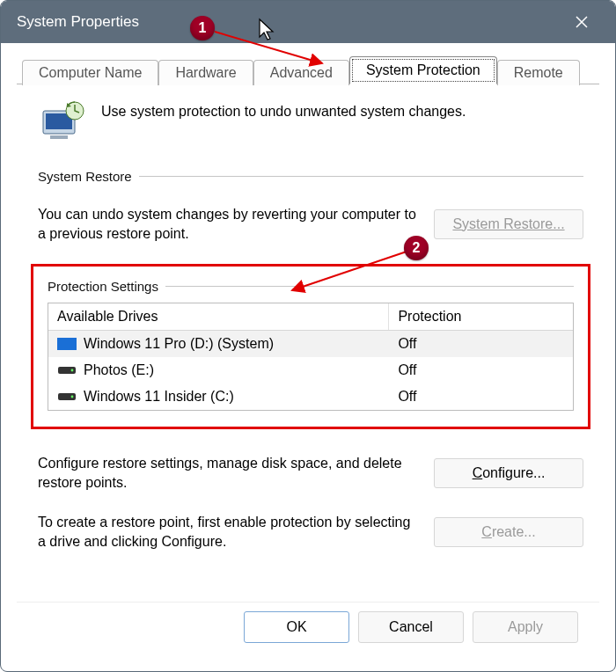 Image resolution: width=616 pixels, height=672 pixels. I want to click on table-row: Photos (E:)Off, so click(311, 370).